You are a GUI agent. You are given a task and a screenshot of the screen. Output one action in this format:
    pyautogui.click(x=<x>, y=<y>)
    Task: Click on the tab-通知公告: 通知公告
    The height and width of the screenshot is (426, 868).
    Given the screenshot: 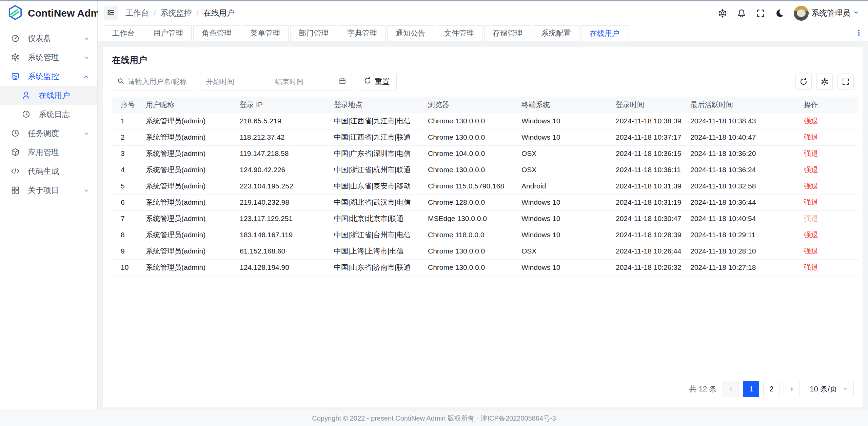 What is the action you would take?
    pyautogui.click(x=411, y=33)
    